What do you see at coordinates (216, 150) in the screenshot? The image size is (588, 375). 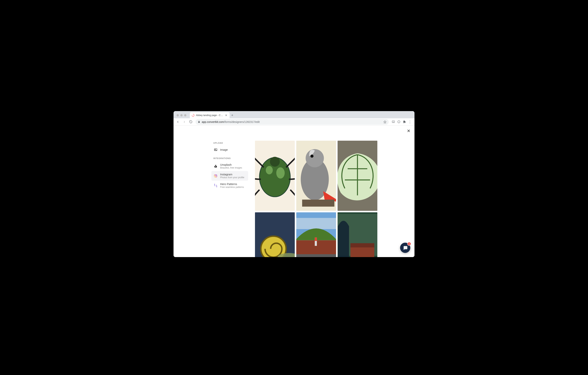 I see `image-icon` at bounding box center [216, 150].